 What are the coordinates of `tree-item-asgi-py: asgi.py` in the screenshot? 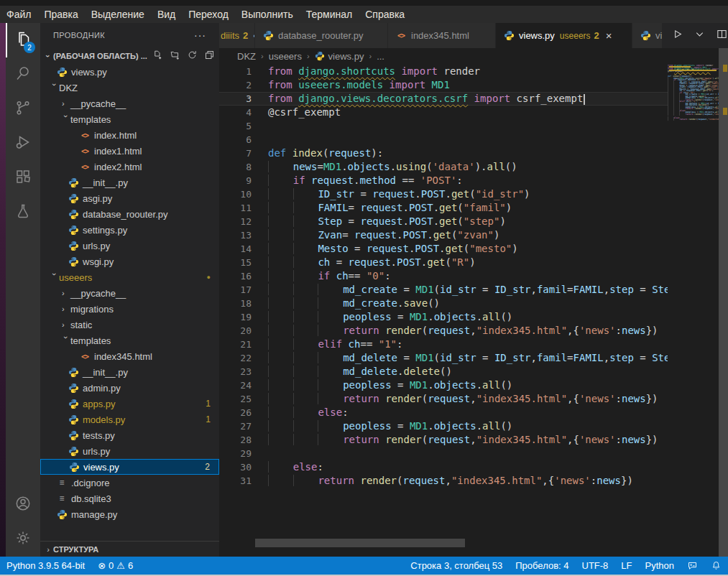 It's located at (129, 198).